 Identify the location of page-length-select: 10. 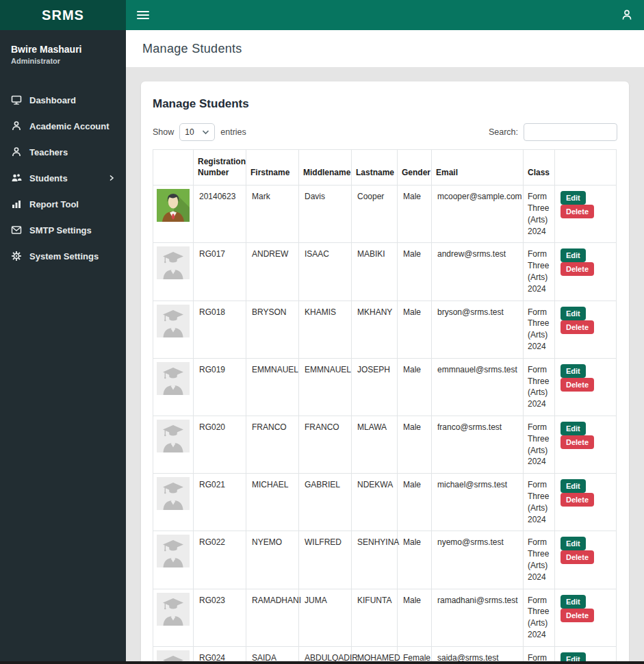
(197, 132).